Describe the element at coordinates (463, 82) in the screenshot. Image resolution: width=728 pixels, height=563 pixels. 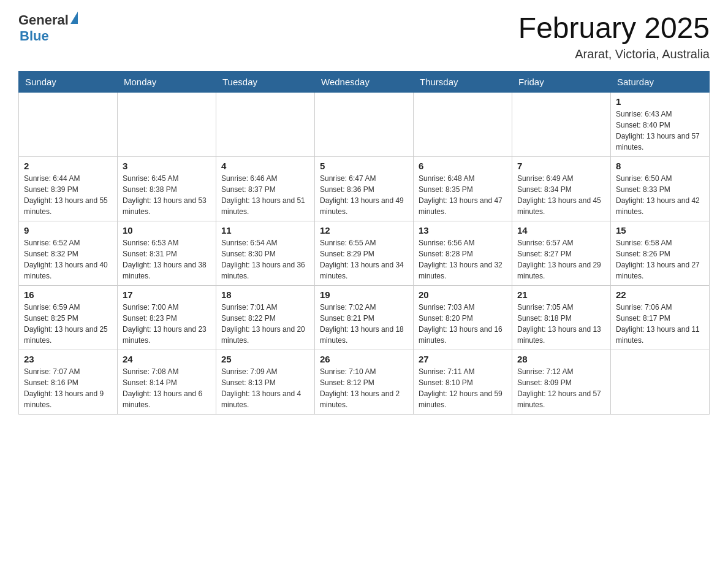
I see `weekday-header-thursday: Thursday` at that location.